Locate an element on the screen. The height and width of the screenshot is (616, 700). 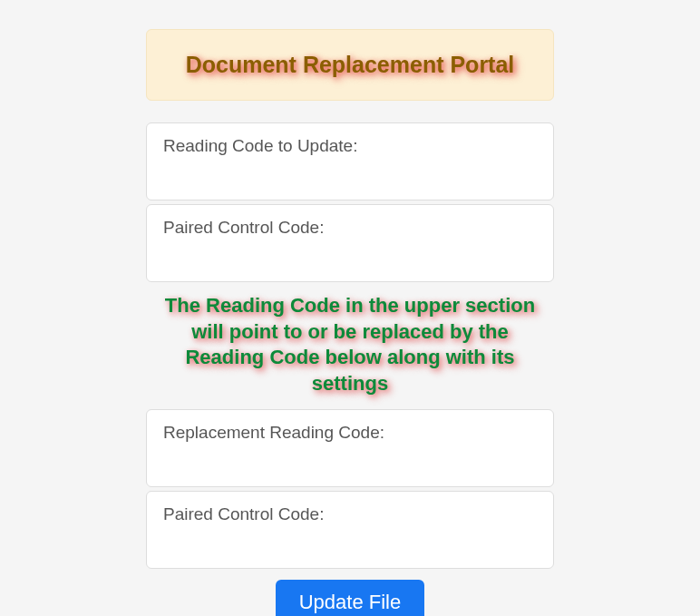
instruction-text: The Reading Code in the upper section wi… is located at coordinates (350, 347).